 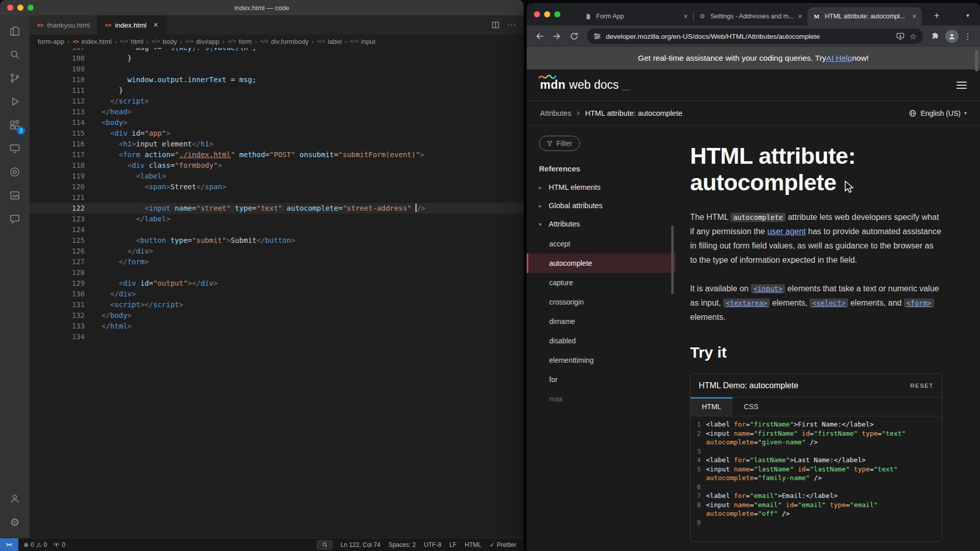 What do you see at coordinates (330, 42) in the screenshot?
I see `breadcrumb-item-label: </>label` at bounding box center [330, 42].